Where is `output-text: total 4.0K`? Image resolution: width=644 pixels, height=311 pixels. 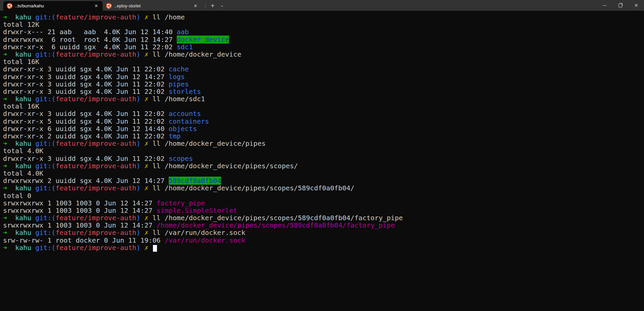
output-text: total 4.0K is located at coordinates (23, 151).